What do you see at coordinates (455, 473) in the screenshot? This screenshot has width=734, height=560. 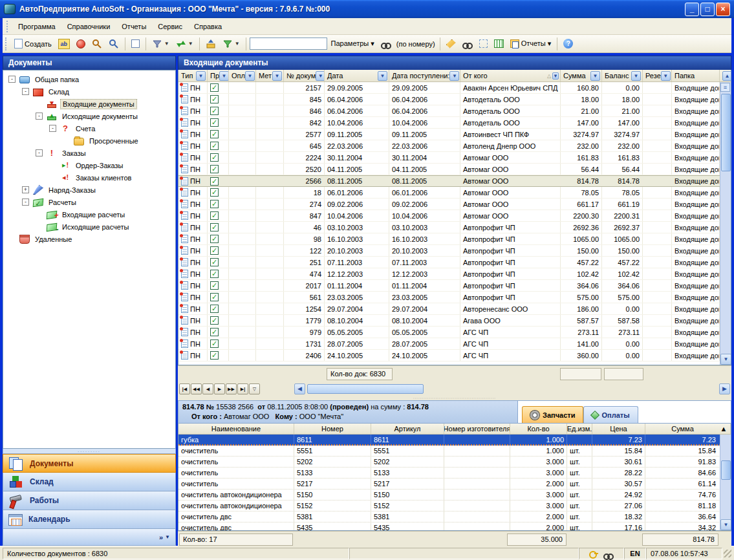 I see `detail-table-row: очиститель 5133 5133 3.000 шт. 28.22 84.…` at bounding box center [455, 473].